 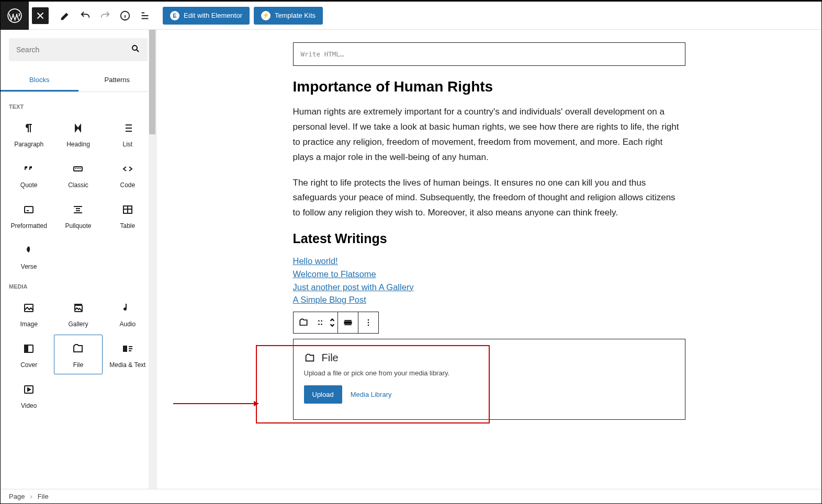 What do you see at coordinates (489, 54) in the screenshot?
I see `custom-html-block: Write HTML…` at bounding box center [489, 54].